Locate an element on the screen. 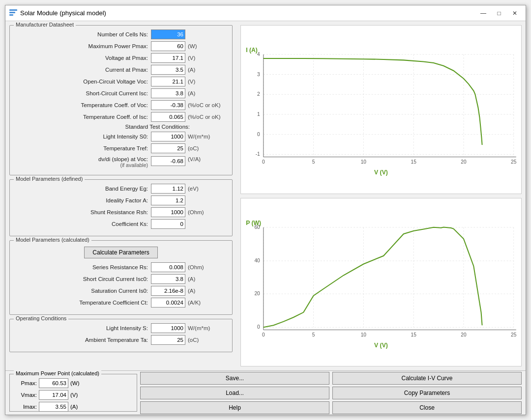 This screenshot has width=531, height=420. ipmax-input is located at coordinates (168, 70).